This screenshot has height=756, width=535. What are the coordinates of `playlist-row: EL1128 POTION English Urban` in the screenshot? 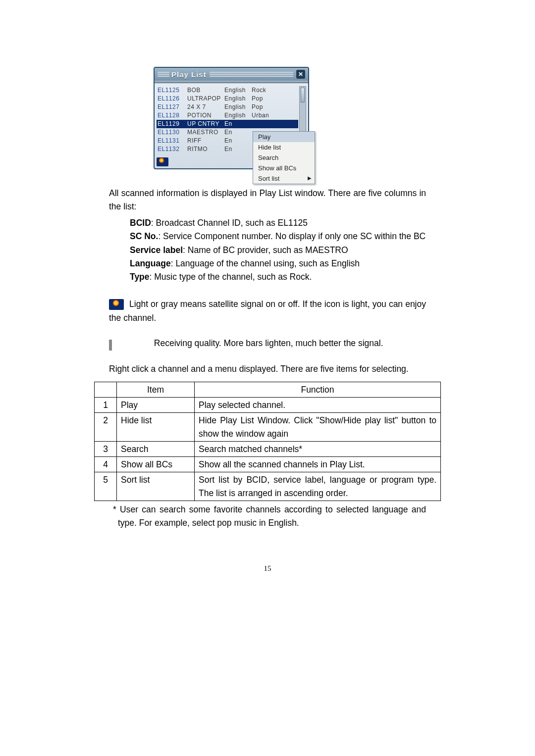 It's located at (227, 116).